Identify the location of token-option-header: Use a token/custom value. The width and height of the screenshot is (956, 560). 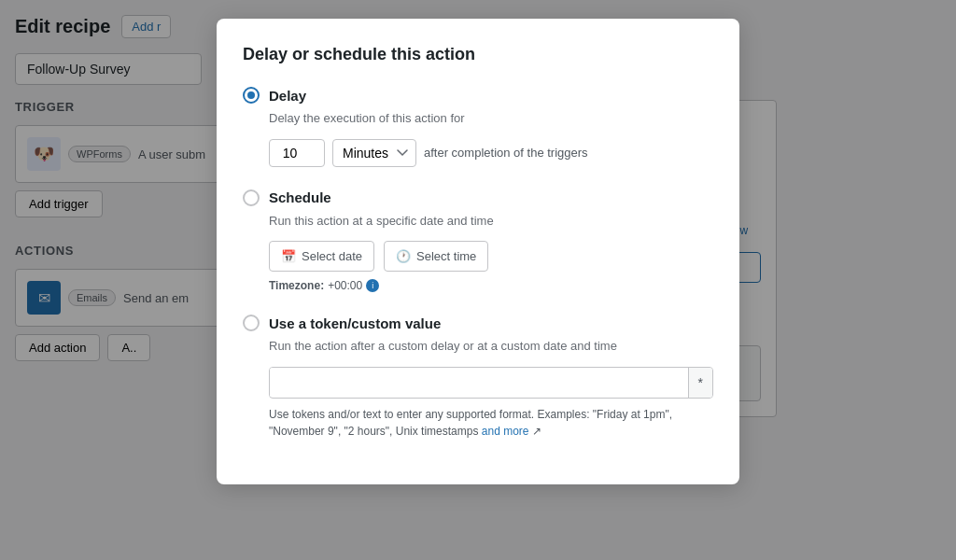
(478, 323).